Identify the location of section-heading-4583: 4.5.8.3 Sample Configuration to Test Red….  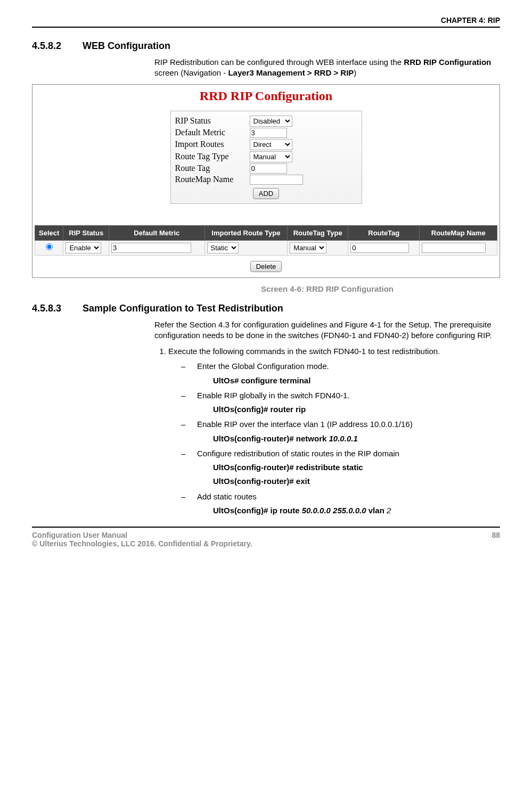
(266, 309).